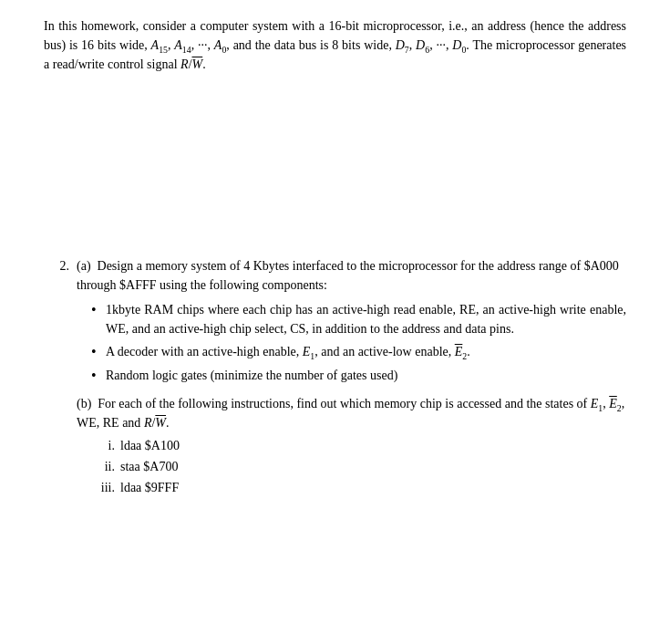 Image resolution: width=670 pixels, height=644 pixels. I want to click on intro-paragraph: In this homework, consider a computer sy…, so click(335, 46).